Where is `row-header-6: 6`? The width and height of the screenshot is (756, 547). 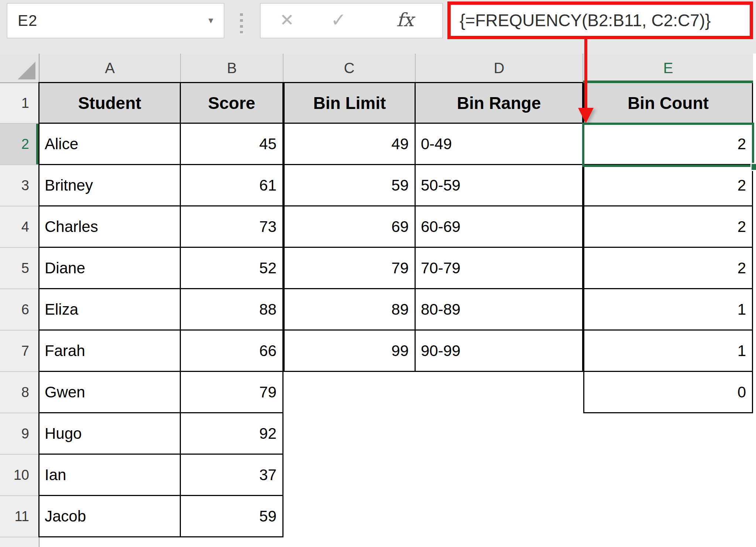
row-header-6: 6 is located at coordinates (20, 310).